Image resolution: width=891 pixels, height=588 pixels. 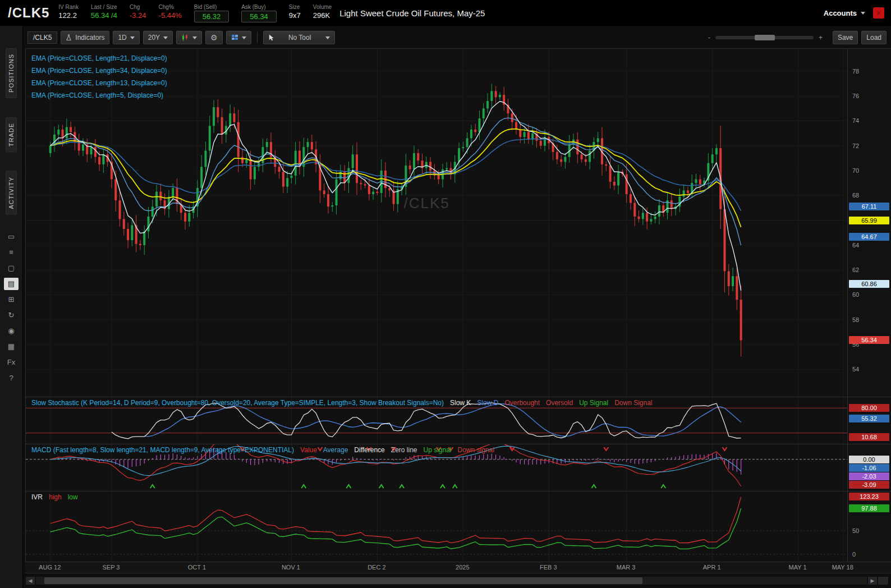 I want to click on calendar-icon: ▦, so click(x=11, y=347).